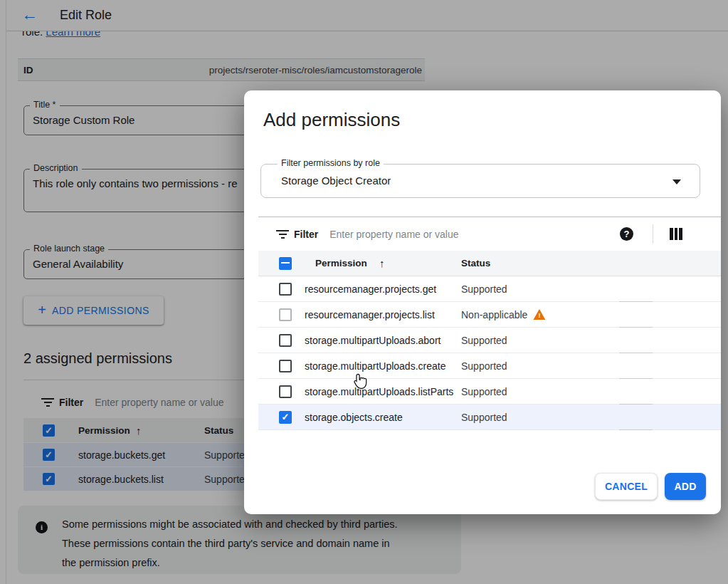  What do you see at coordinates (539, 315) in the screenshot?
I see `warning-icon: !` at bounding box center [539, 315].